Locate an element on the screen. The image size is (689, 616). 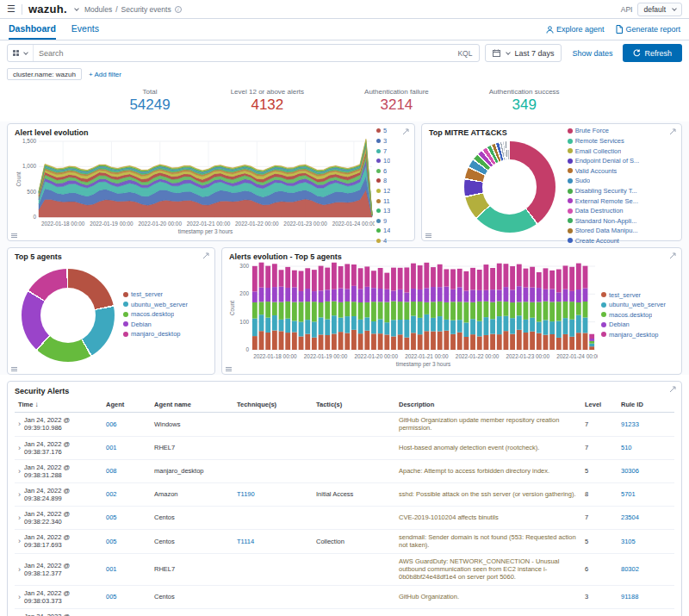
table-row: ›Jan 24, 2022 @ 09:38:02.044014ubuntu_we… is located at coordinates (344, 613).